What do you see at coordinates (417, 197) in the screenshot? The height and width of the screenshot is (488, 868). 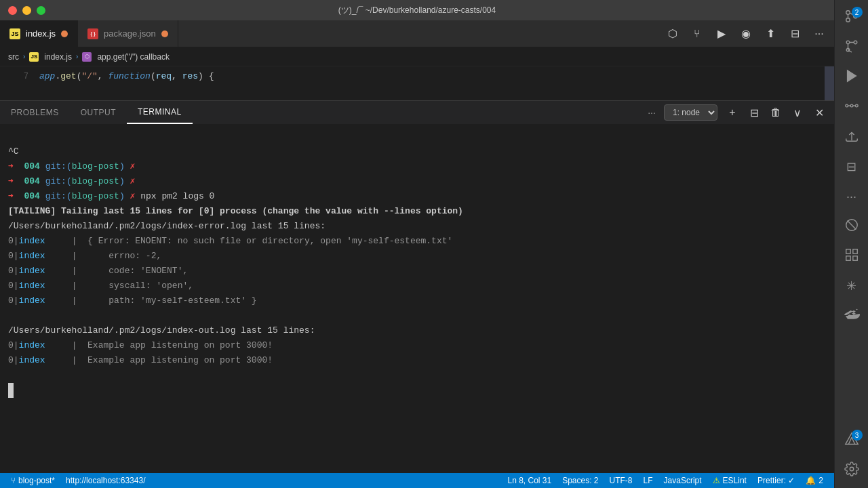 I see `terminal-prompt-cmd: ➜ 004 git:(blog-post) ✗ npx pm2 logs 0` at bounding box center [417, 197].